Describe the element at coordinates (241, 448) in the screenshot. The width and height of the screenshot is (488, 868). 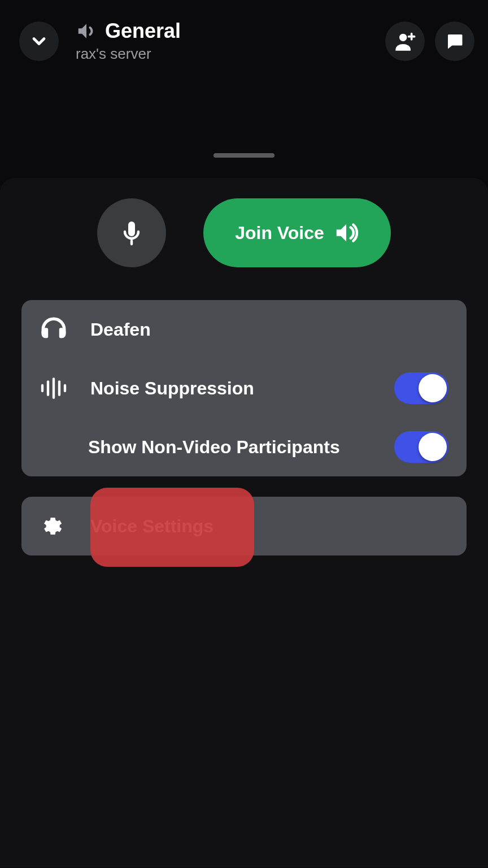
I see `nonvideo-label: Show Non-Video Participants` at that location.